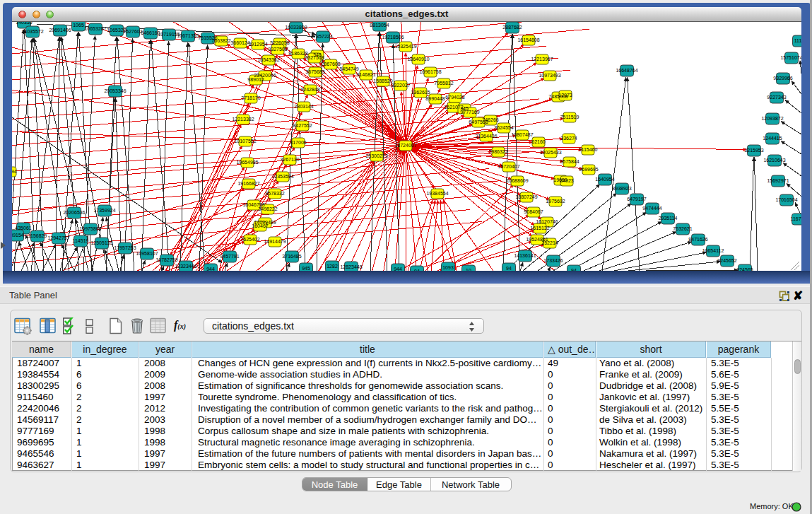  I want to click on svg-text: 19218506, so click(393, 37).